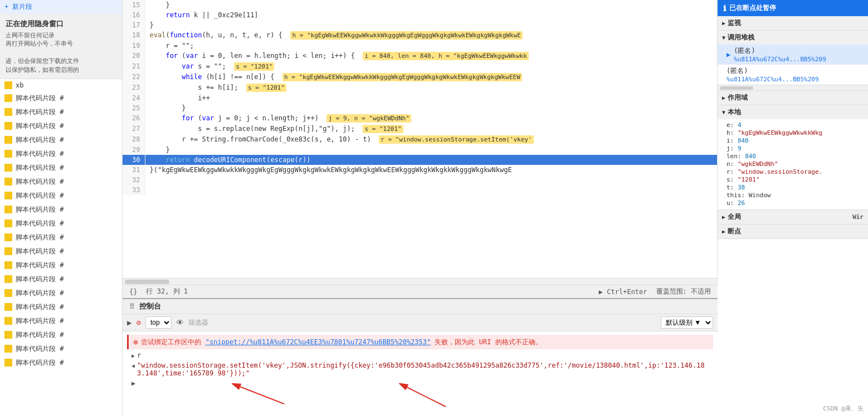 Image resolution: width=868 pixels, height=415 pixels. I want to click on watch-header: ▶ 监视, so click(793, 23).